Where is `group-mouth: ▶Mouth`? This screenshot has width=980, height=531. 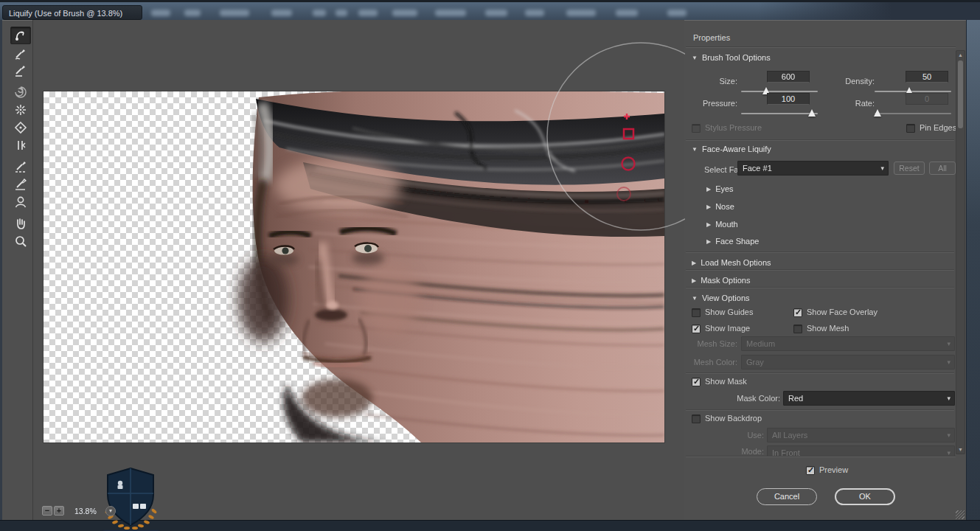 group-mouth: ▶Mouth is located at coordinates (723, 224).